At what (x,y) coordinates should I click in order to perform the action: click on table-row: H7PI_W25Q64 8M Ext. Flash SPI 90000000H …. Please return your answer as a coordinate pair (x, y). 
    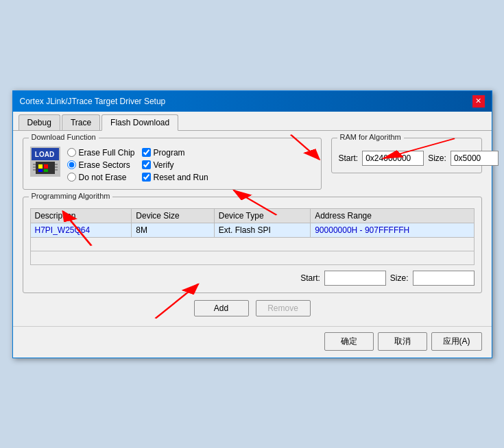
    Looking at the image, I should click on (252, 230).